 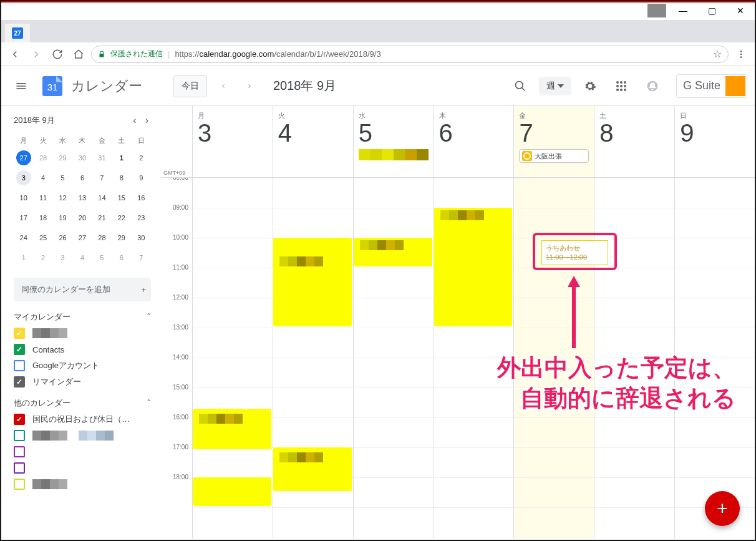 I want to click on minical-day: 24, so click(x=24, y=238).